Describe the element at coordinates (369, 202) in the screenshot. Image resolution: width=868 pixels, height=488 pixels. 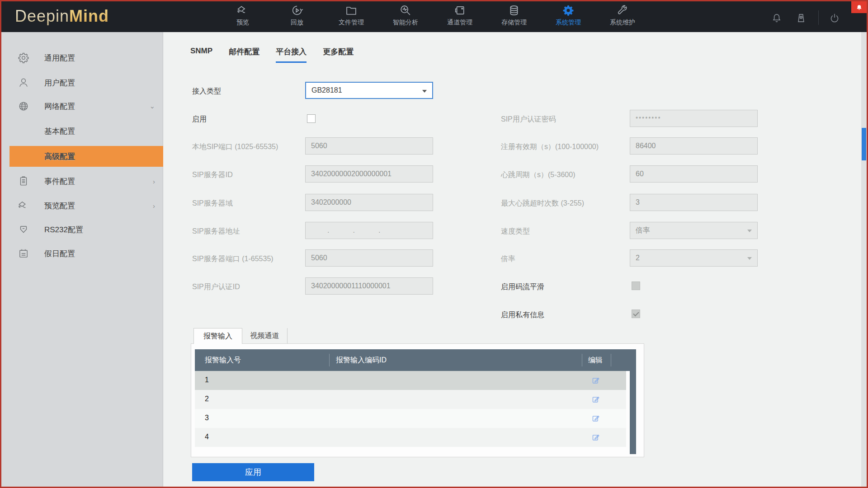
I see `sip-server-domain-input: 3402000000` at that location.